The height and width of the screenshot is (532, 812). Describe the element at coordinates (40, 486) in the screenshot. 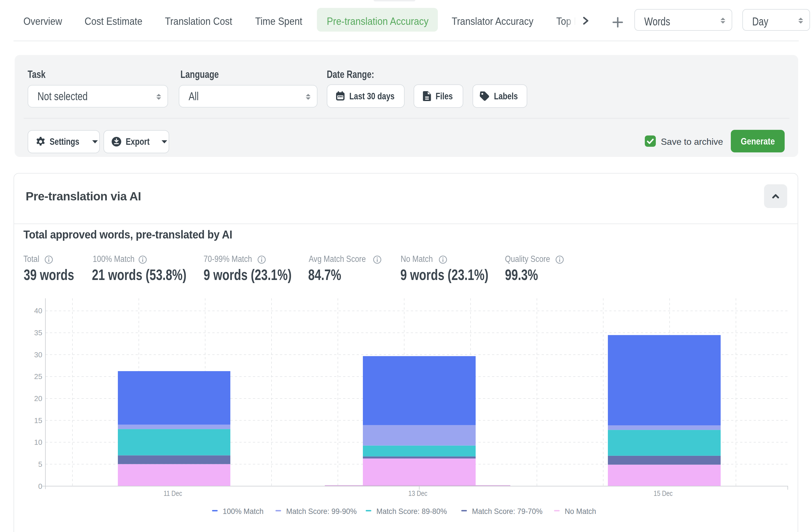

I see `svg-text: 0` at that location.